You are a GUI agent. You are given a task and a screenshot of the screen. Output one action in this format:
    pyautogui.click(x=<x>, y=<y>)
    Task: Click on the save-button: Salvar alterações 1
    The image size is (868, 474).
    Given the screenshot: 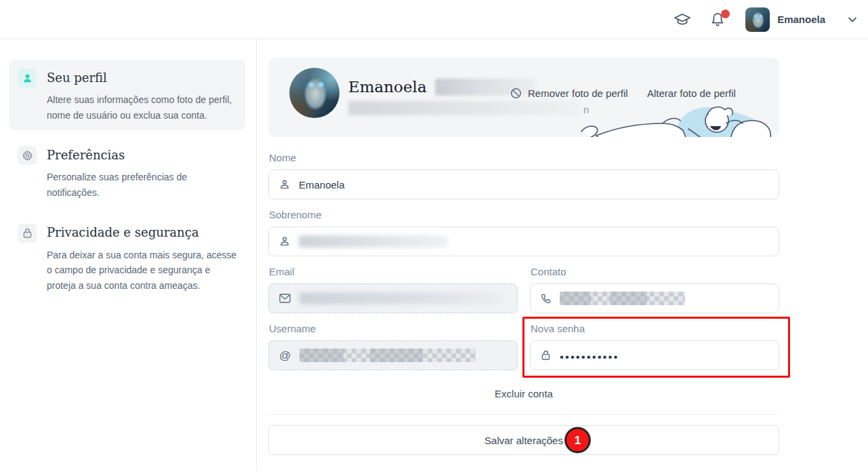 What is the action you would take?
    pyautogui.click(x=524, y=440)
    